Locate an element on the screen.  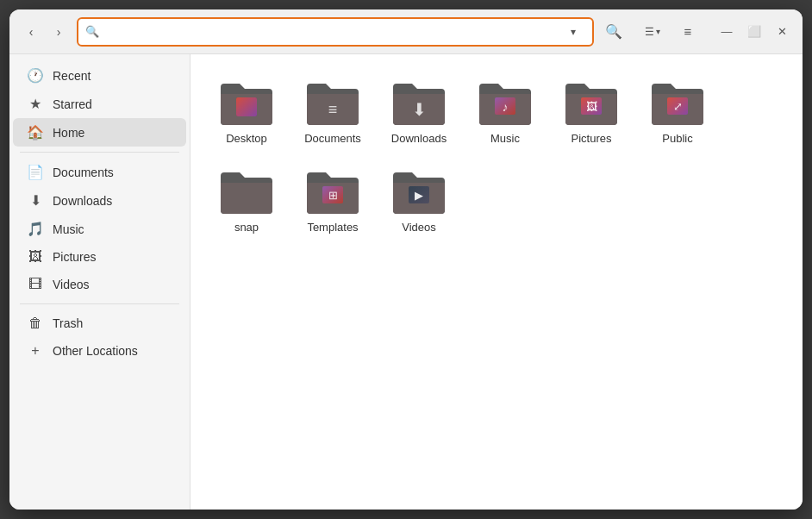
view-list-button: ☰ ▾ is located at coordinates (653, 32).